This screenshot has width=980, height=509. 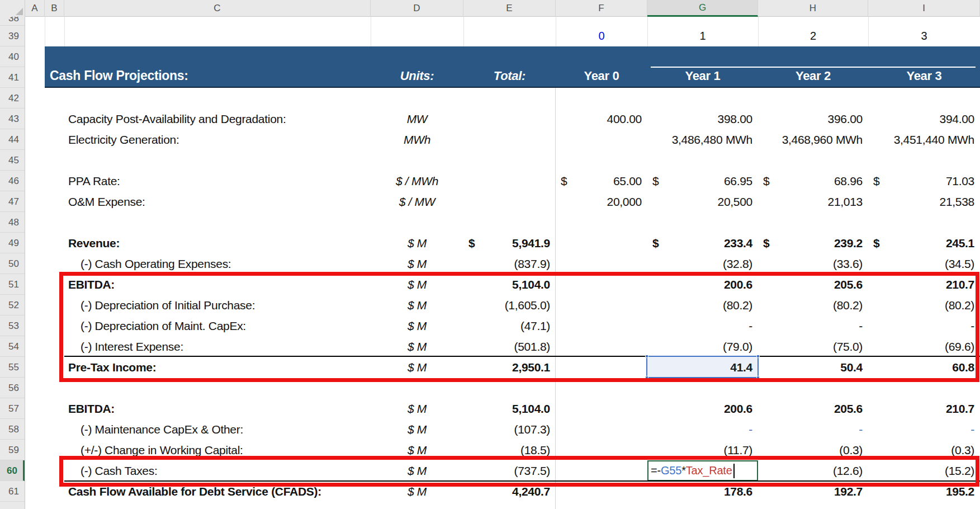 What do you see at coordinates (55, 243) in the screenshot?
I see `cell-B49` at bounding box center [55, 243].